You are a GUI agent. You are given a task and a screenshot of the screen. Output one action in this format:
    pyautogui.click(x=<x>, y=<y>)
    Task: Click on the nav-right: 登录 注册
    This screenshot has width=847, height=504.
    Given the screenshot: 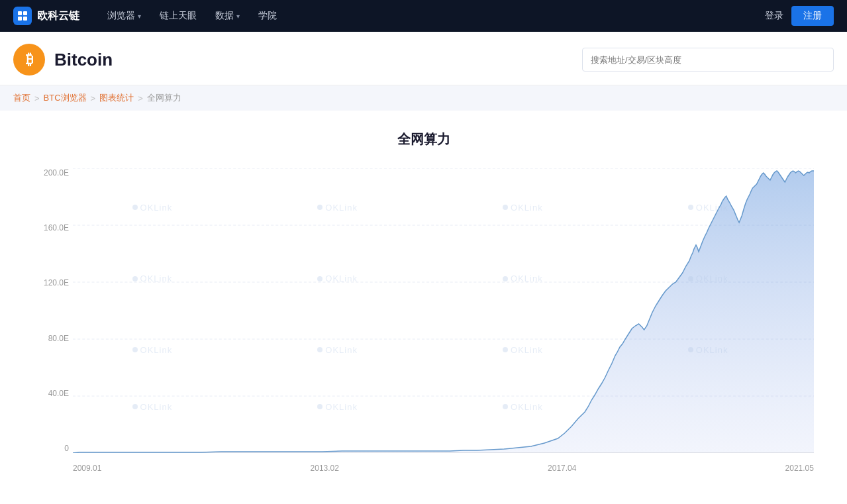 What is the action you would take?
    pyautogui.click(x=799, y=16)
    